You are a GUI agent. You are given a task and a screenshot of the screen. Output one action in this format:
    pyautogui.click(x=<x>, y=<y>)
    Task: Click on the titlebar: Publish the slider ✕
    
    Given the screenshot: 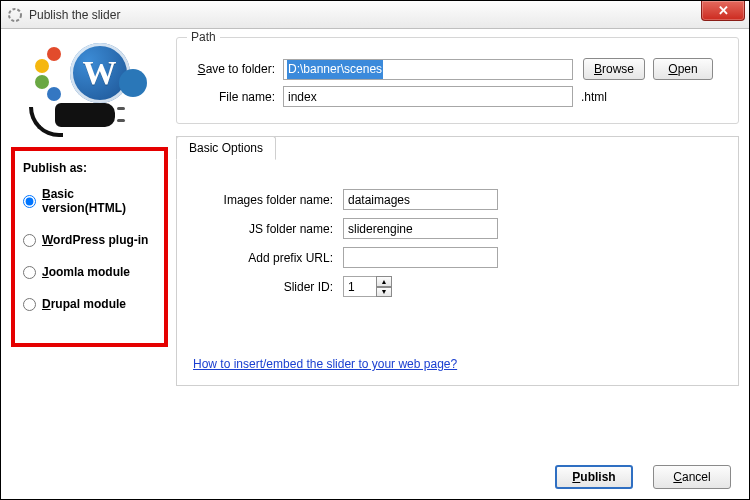 What is the action you would take?
    pyautogui.click(x=375, y=15)
    